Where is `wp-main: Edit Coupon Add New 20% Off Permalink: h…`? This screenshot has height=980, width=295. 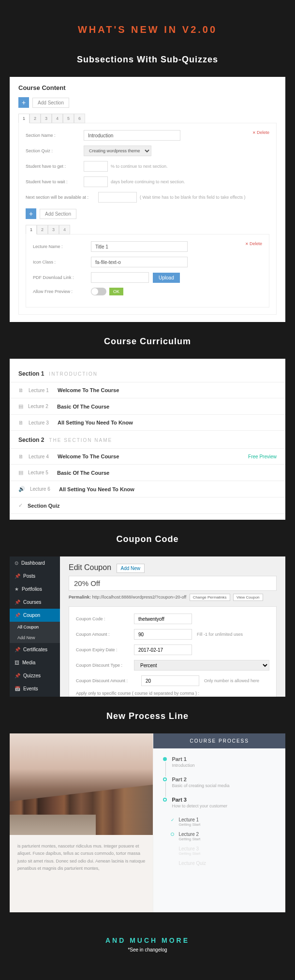
wp-main: Edit Coupon Add New 20% Off Permalink: h… is located at coordinates (173, 627).